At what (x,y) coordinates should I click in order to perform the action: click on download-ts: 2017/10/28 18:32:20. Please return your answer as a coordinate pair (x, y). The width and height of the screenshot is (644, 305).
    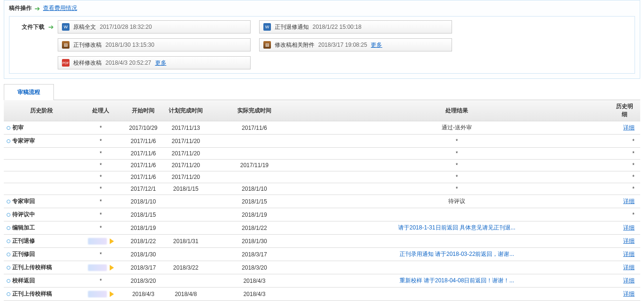
    Looking at the image, I should click on (126, 27).